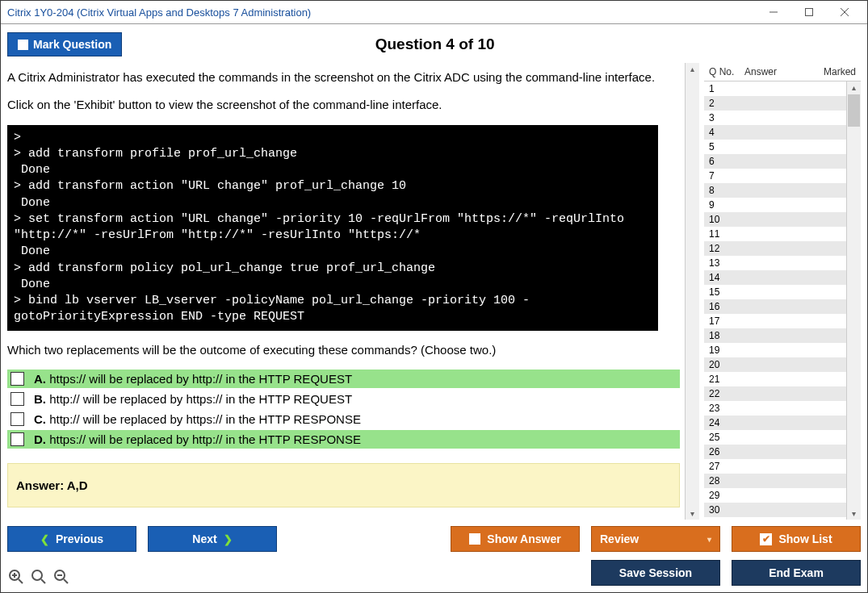 Image resolution: width=868 pixels, height=593 pixels. Describe the element at coordinates (65, 44) in the screenshot. I see `mark-question-button: Mark Question` at that location.